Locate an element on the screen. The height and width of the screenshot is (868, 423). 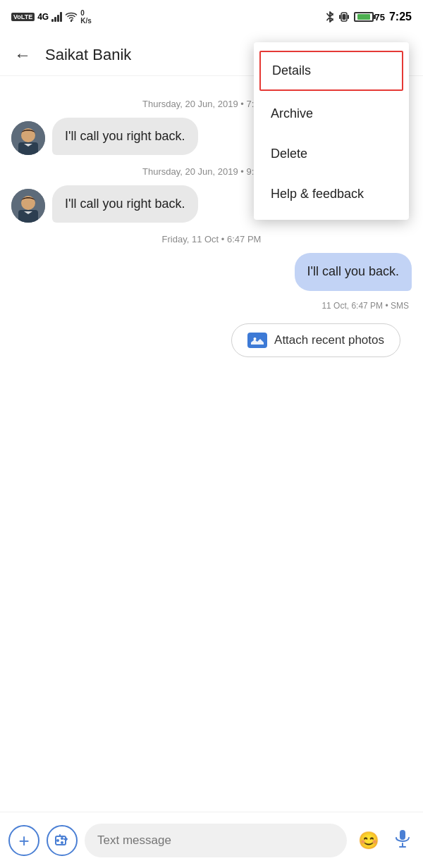
vibrate-icon is located at coordinates (344, 17).